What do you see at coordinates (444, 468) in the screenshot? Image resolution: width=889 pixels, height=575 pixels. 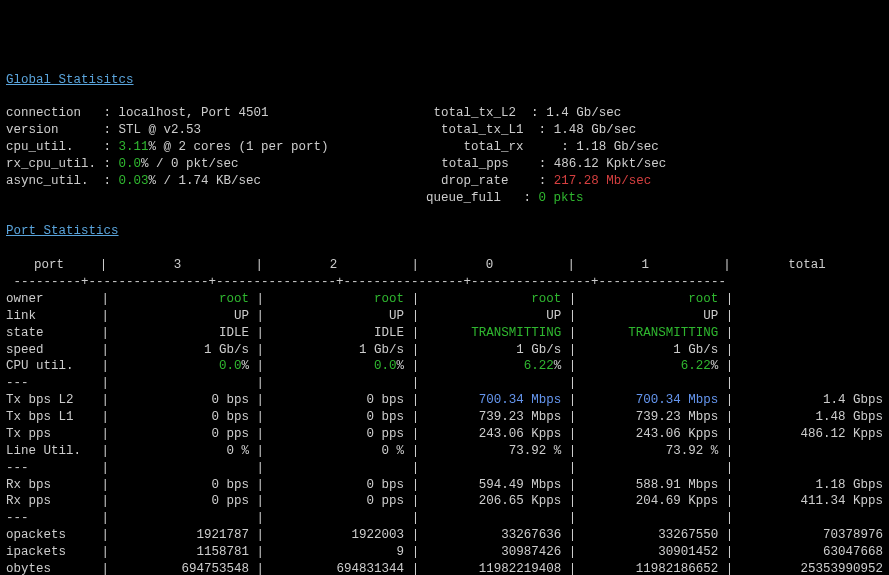 I see `row-sep2: --- | | | | |` at bounding box center [444, 468].